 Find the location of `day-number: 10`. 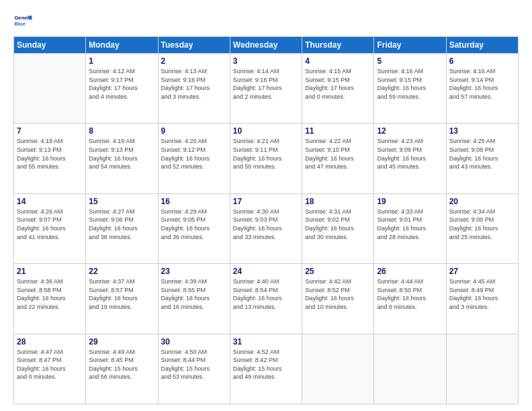

day-number: 10 is located at coordinates (266, 131).